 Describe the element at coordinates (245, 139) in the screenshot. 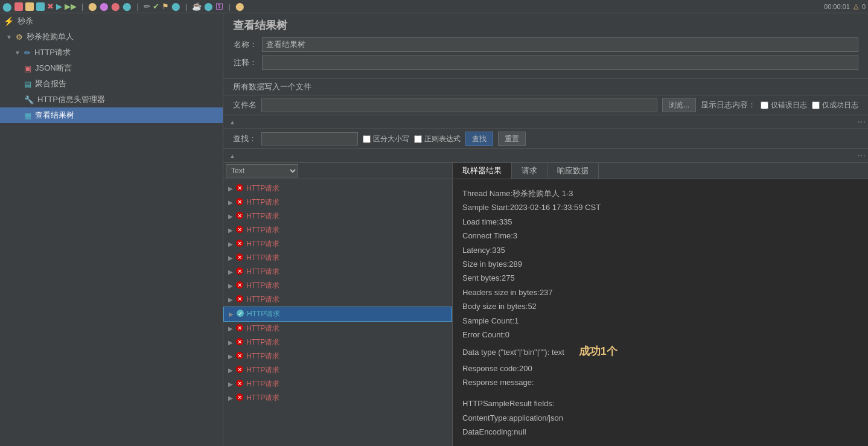

I see `search-label: 查找：` at that location.